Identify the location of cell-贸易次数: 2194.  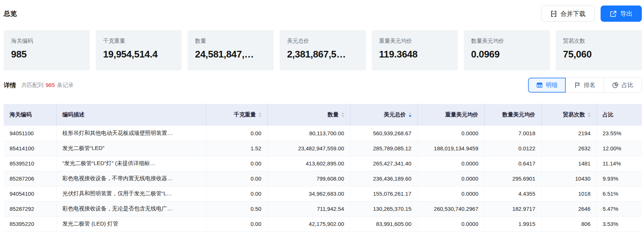
(569, 133).